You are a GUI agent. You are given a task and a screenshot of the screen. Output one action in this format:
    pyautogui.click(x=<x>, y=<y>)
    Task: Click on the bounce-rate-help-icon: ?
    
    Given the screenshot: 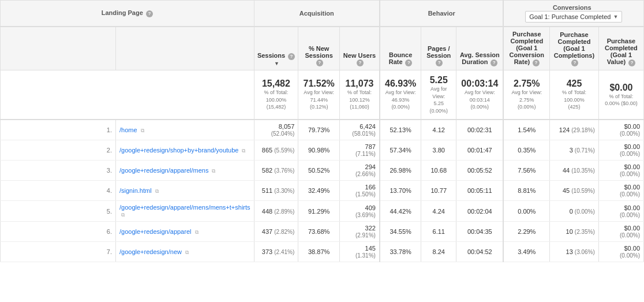 What is the action you would take?
    pyautogui.click(x=409, y=63)
    